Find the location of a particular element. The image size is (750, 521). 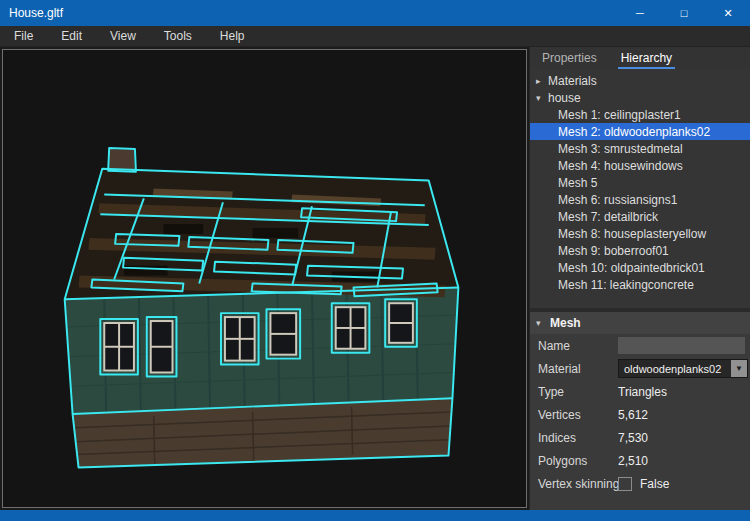

field-vertex-skinning: Vertex skinning False is located at coordinates (640, 484).